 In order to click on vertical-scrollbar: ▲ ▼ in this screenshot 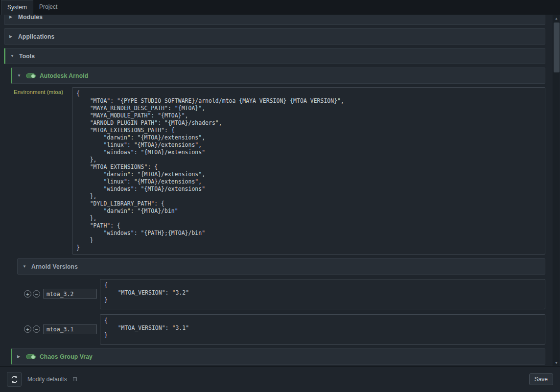, I will do `click(556, 190)`.